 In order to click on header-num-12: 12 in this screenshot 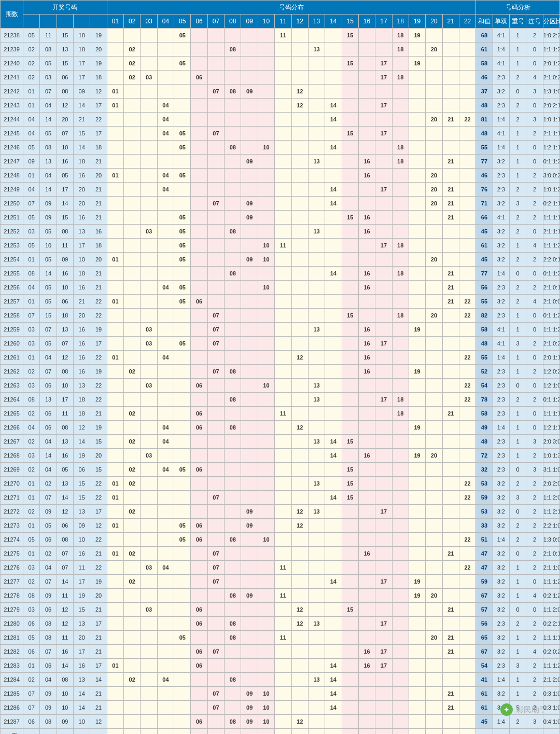, I will do `click(300, 22)`.